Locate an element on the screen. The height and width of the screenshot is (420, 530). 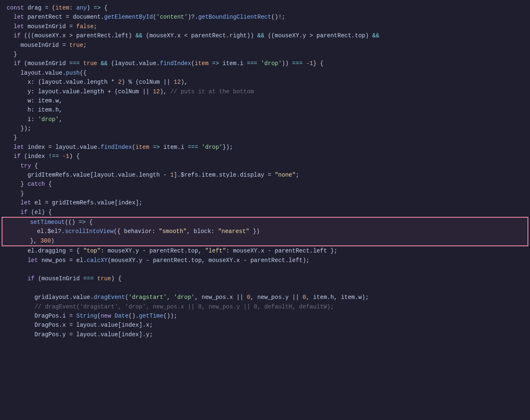
line-content: let mouseInGrid = false; is located at coordinates (48, 27).